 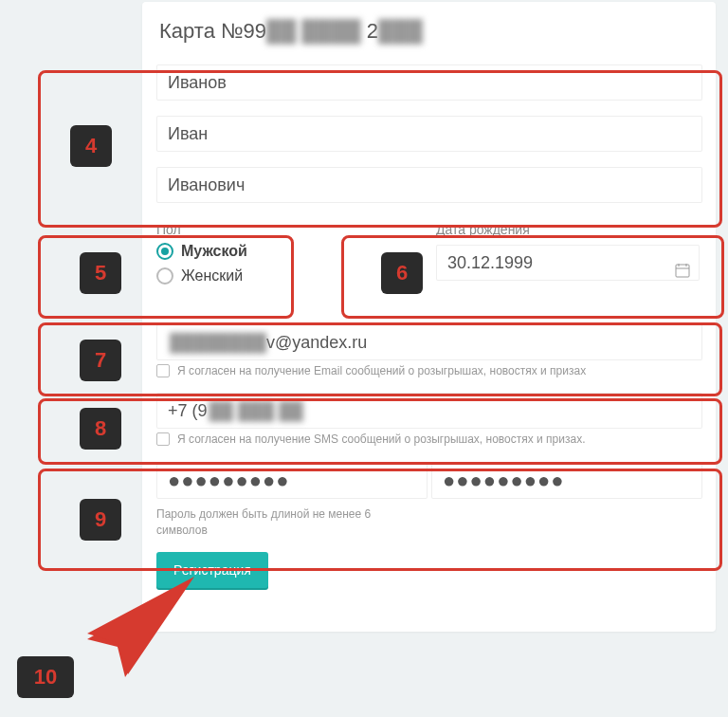 What do you see at coordinates (91, 146) in the screenshot?
I see `annotation-number-4: 4` at bounding box center [91, 146].